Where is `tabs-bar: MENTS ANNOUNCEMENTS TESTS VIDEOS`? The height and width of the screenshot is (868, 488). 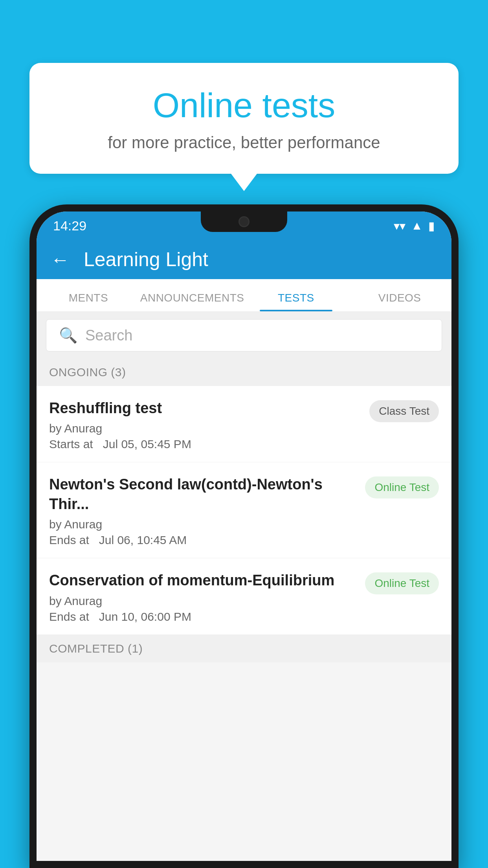
tabs-bar: MENTS ANNOUNCEMENTS TESTS VIDEOS is located at coordinates (244, 296).